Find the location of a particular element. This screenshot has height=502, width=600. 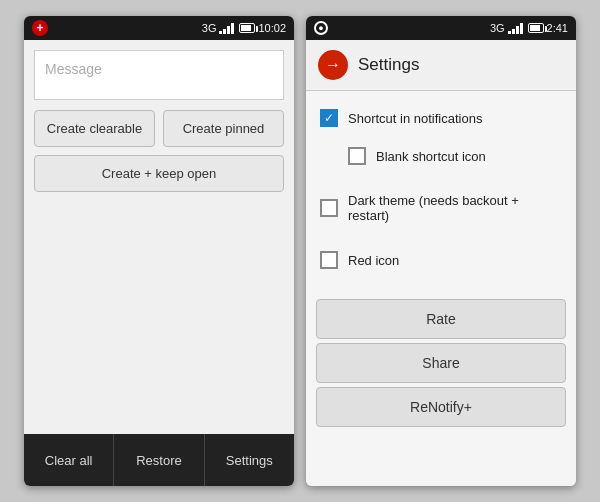

settings-header: → Settings is located at coordinates (441, 66).